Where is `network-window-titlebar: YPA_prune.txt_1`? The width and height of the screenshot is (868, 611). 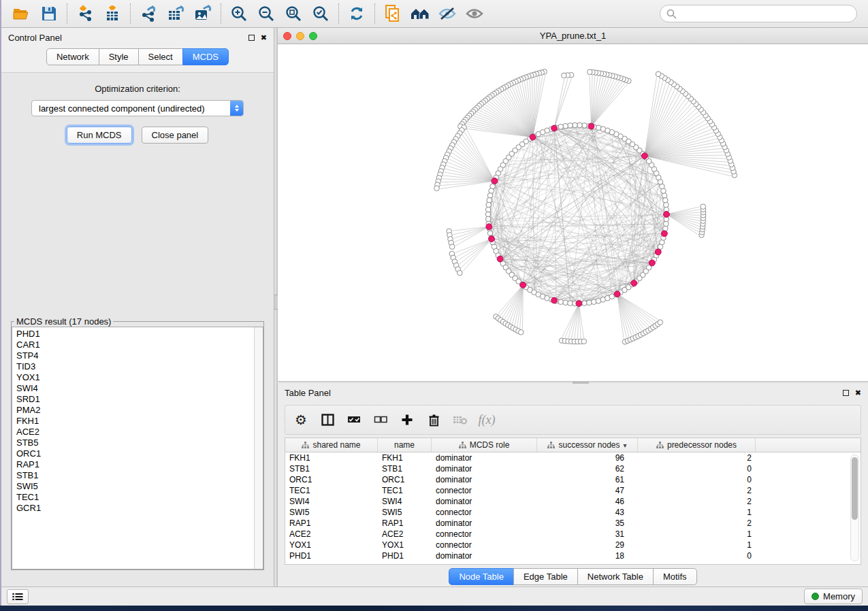 network-window-titlebar: YPA_prune.txt_1 is located at coordinates (573, 36).